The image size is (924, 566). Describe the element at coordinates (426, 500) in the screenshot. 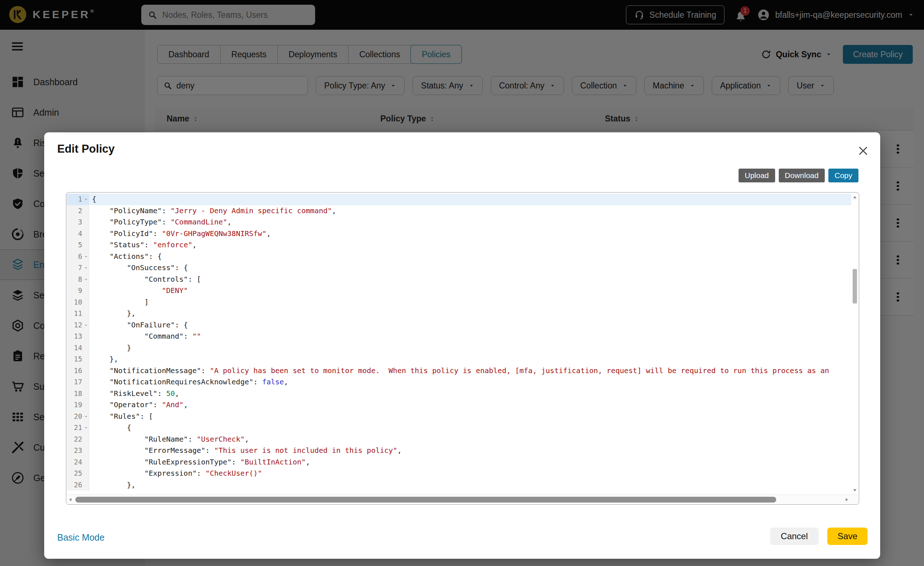

I see `horizontal-scroll-thumb` at that location.